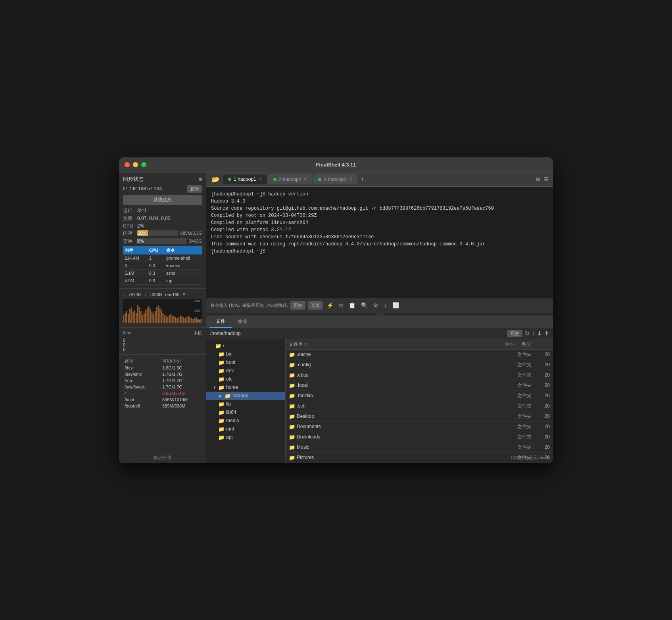 This screenshot has height=620, width=672. Describe the element at coordinates (246, 438) in the screenshot. I see `tree-item: 📁opt` at that location.